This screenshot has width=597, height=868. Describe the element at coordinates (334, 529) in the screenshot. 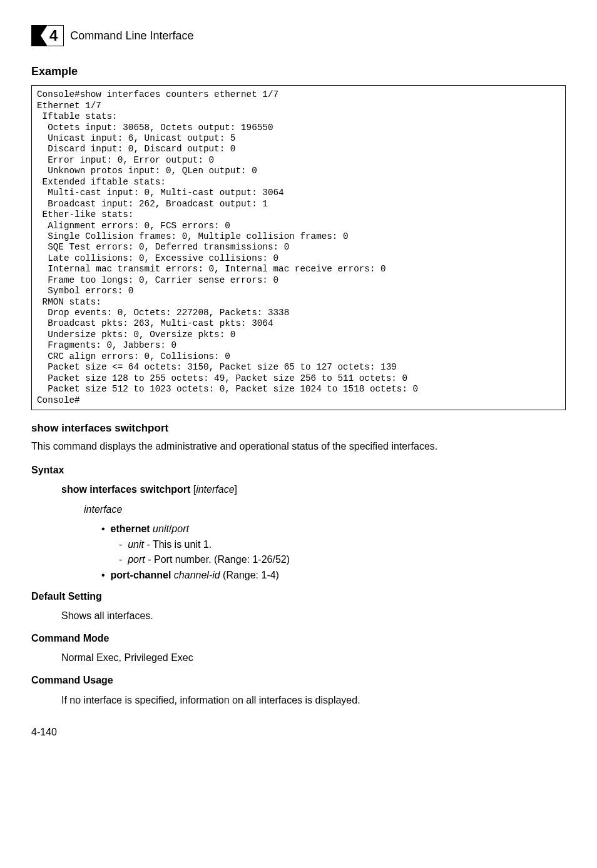

I see `syntax-bullet-ethernet: • ethernet unit/port` at that location.